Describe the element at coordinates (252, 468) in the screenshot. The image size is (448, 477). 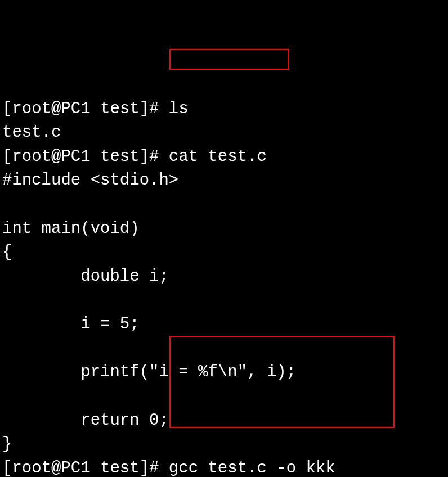
I see `command-gcc: gcc test.c -o kkk` at that location.